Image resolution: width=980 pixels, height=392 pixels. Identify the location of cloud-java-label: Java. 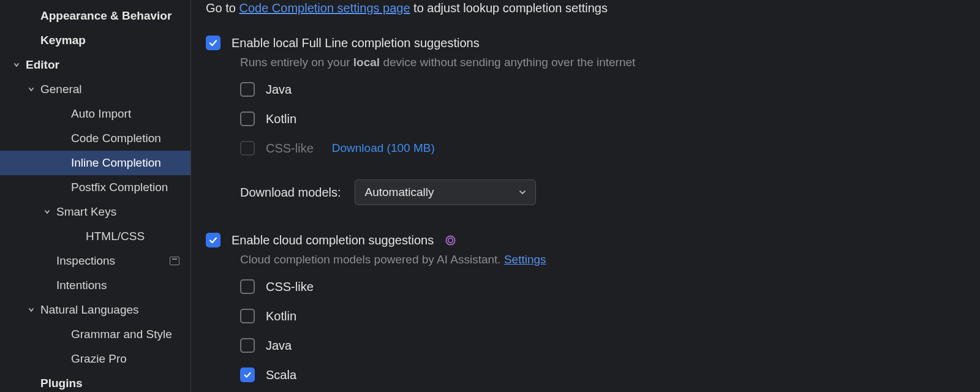
(279, 345).